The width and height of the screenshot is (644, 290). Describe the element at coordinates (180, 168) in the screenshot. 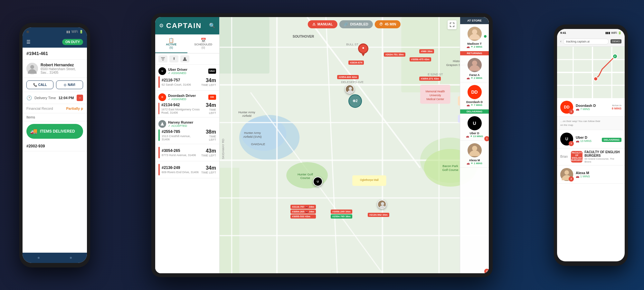

I see `order-id-5: #2136-249` at that location.